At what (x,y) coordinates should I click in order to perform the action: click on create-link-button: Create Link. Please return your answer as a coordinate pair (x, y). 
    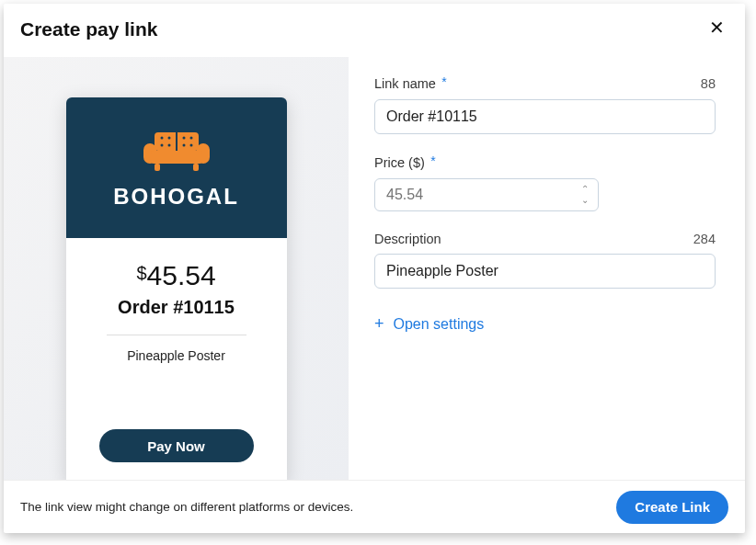
    Looking at the image, I should click on (672, 507).